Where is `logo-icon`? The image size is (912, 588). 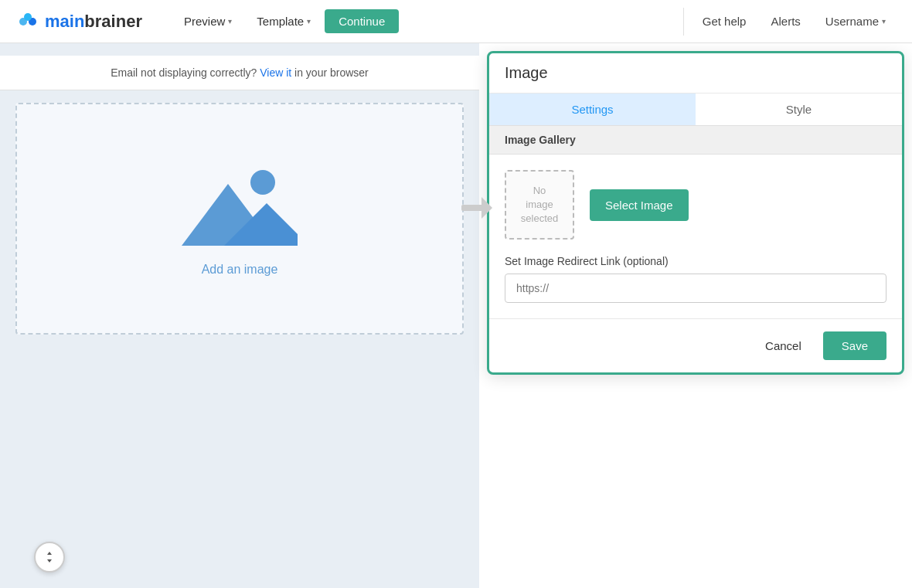 logo-icon is located at coordinates (28, 22).